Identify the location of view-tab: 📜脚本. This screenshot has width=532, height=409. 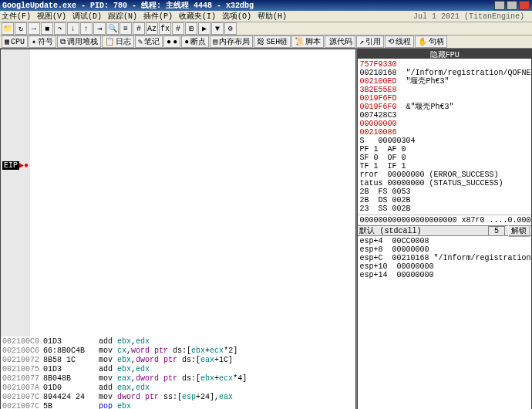
(308, 42).